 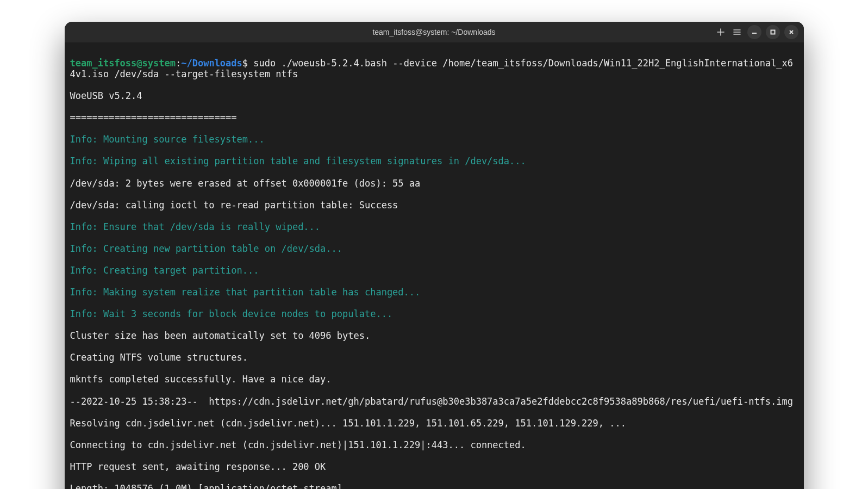 I want to click on output-line: /dev/sda: calling ioctl to re-read parti…, so click(x=434, y=205).